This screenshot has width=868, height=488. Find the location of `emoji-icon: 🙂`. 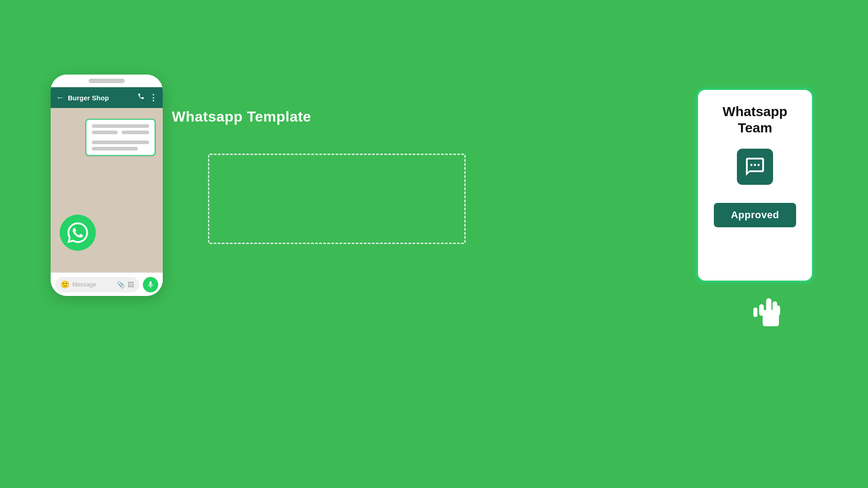

emoji-icon: 🙂 is located at coordinates (65, 285).